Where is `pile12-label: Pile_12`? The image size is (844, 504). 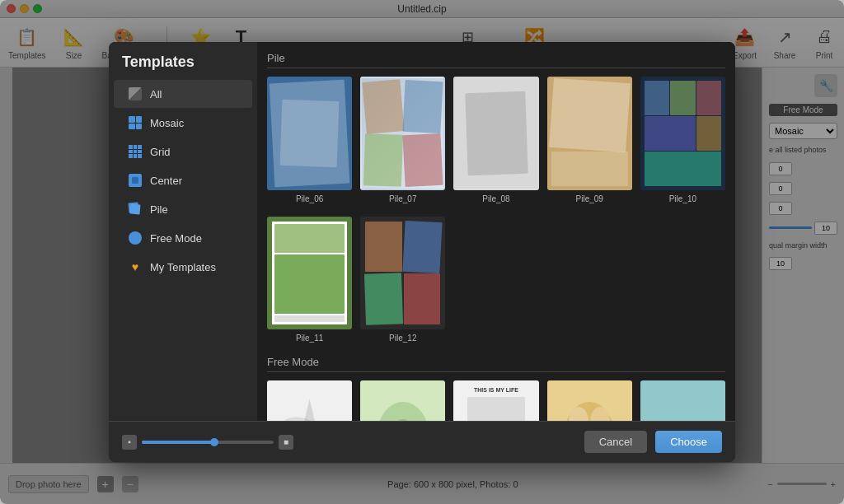
pile12-label: Pile_12 is located at coordinates (402, 338).